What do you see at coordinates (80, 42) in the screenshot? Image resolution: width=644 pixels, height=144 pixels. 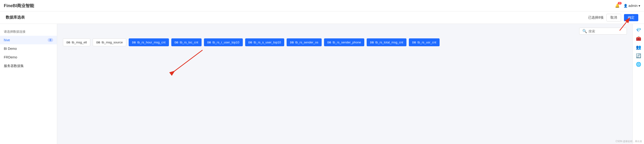 I see `chip-table-name: tb_msg_etl` at bounding box center [80, 42].